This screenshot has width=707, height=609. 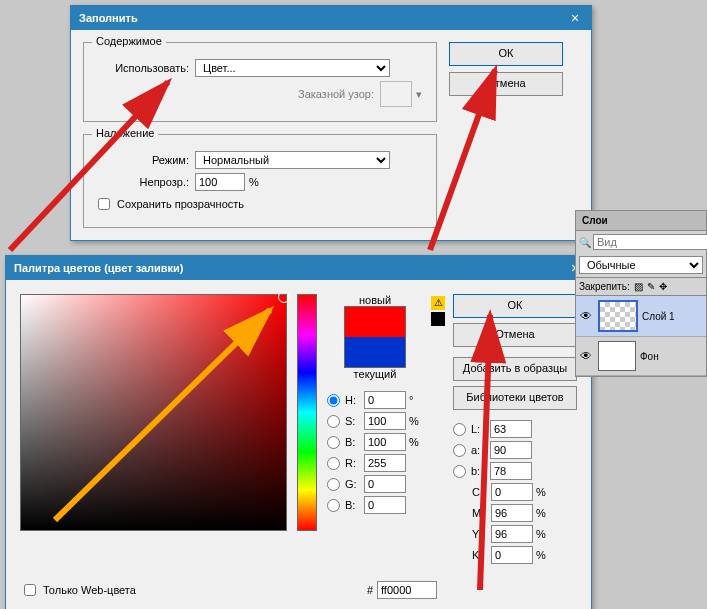 What do you see at coordinates (353, 442) in the screenshot?
I see `b-label: B:` at bounding box center [353, 442].